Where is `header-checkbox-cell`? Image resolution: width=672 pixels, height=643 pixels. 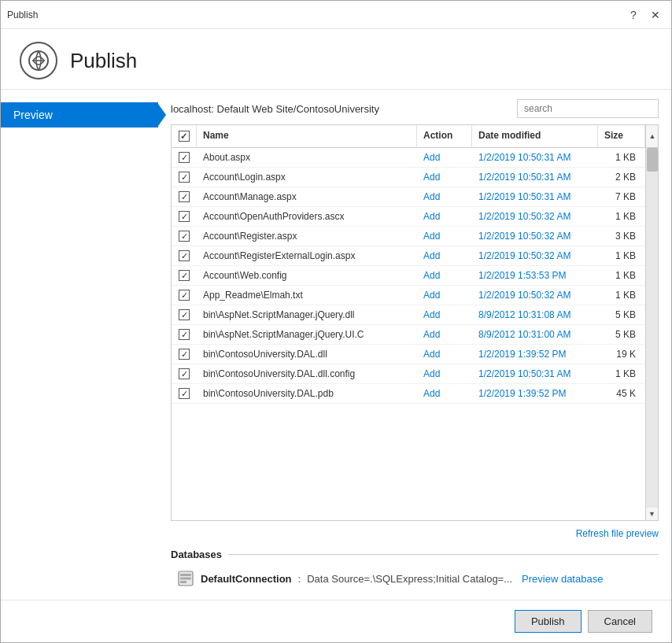 header-checkbox-cell is located at coordinates (184, 136).